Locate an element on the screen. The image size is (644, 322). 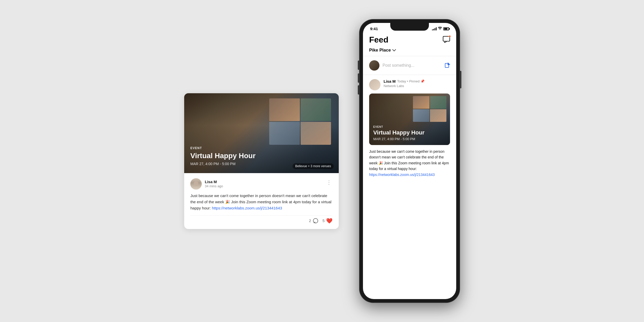
zoom-grid is located at coordinates (300, 122).